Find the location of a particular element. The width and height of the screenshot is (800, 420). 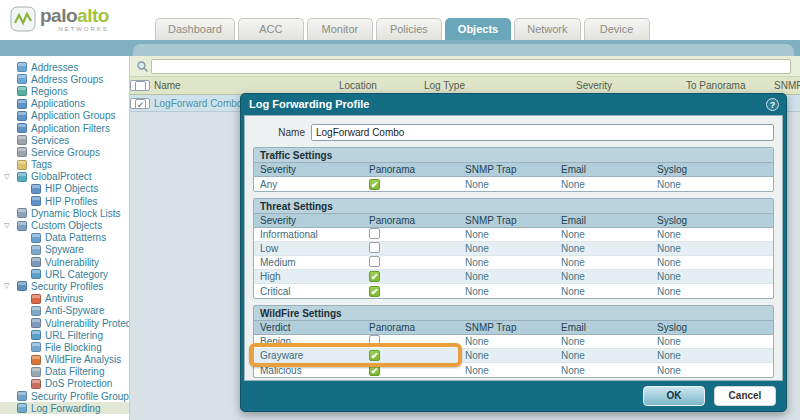

select-all-checkbox is located at coordinates (140, 86).